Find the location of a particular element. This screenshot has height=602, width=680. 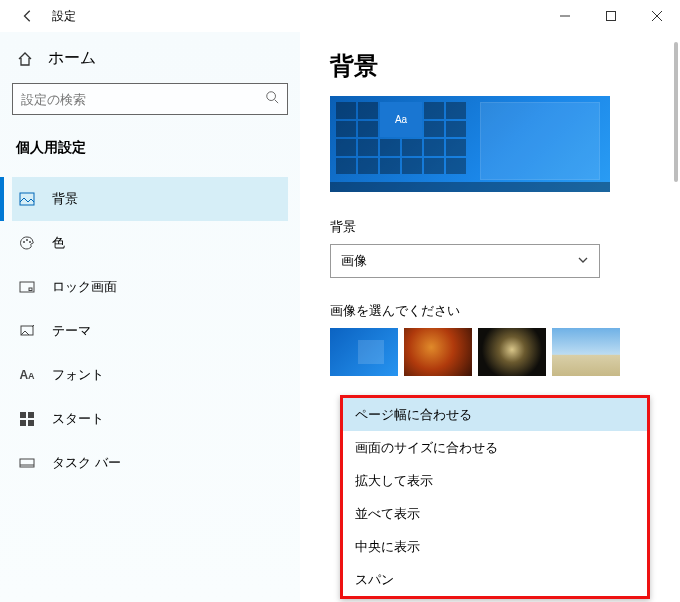

nav-start: スタート is located at coordinates (150, 419).